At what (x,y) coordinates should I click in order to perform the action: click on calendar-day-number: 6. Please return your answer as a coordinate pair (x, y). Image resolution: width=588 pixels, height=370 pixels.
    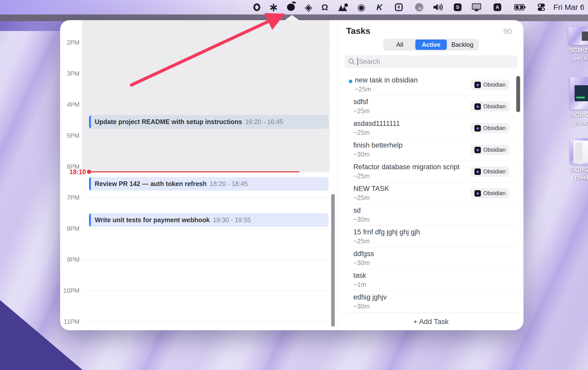
    Looking at the image, I should click on (399, 7).